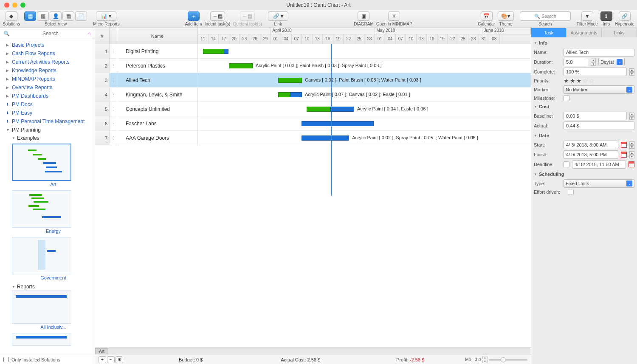 Image resolution: width=637 pixels, height=364 pixels. What do you see at coordinates (48, 121) in the screenshot?
I see `sidebar-item-pm-personal: ⬇PM Personal Time Management` at bounding box center [48, 121].